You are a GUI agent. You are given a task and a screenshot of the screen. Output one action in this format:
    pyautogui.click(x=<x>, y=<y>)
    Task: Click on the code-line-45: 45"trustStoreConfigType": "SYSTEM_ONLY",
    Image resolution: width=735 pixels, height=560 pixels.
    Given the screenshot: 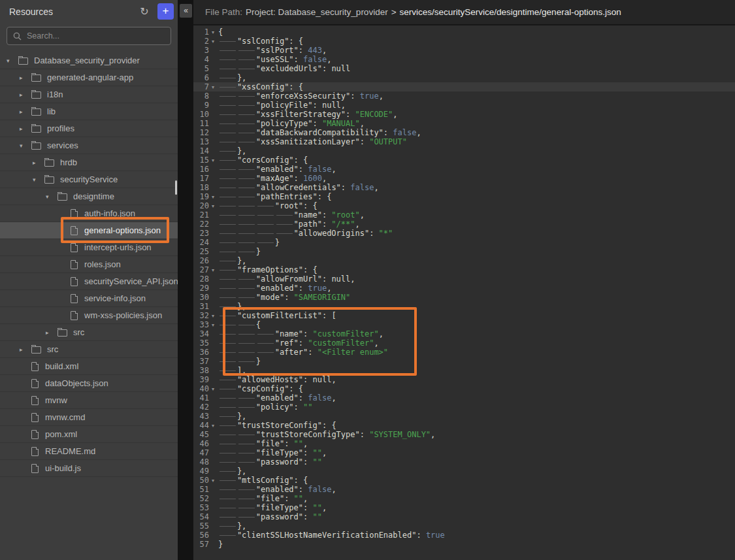 What is the action you would take?
    pyautogui.click(x=464, y=435)
    